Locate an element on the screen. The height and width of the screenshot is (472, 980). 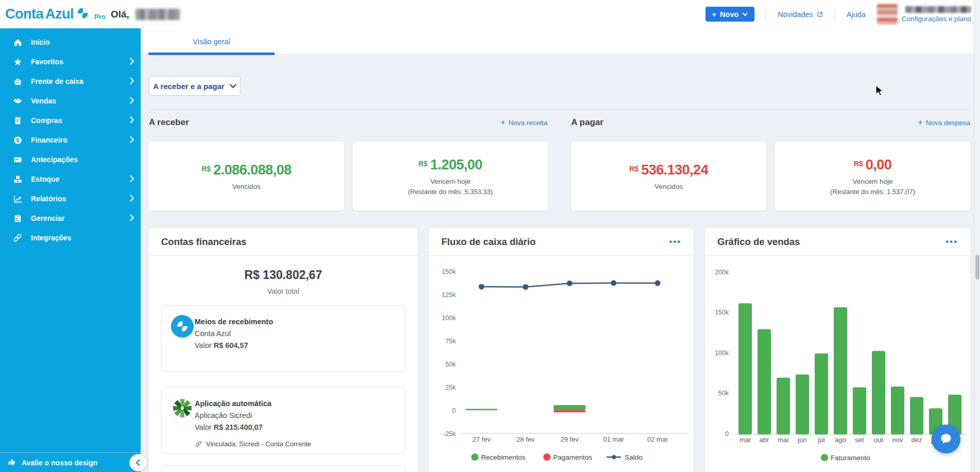
sidebar-item-label: Financeiro is located at coordinates (49, 140).